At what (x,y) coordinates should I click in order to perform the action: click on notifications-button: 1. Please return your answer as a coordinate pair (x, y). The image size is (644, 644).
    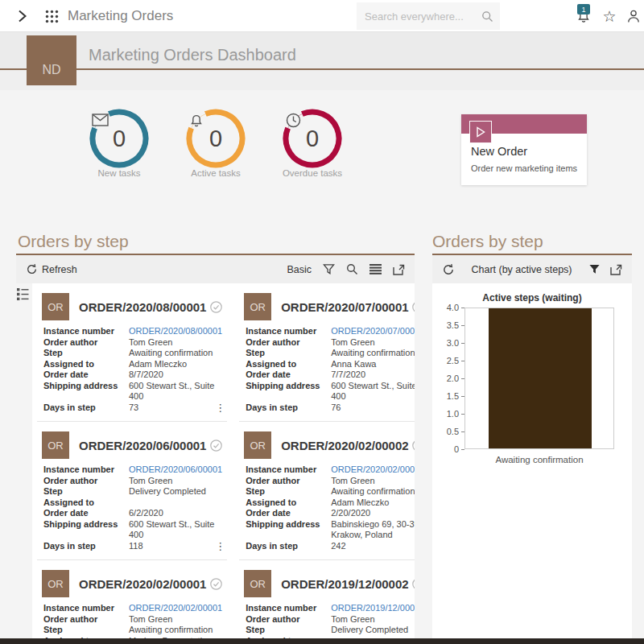
    Looking at the image, I should click on (584, 16).